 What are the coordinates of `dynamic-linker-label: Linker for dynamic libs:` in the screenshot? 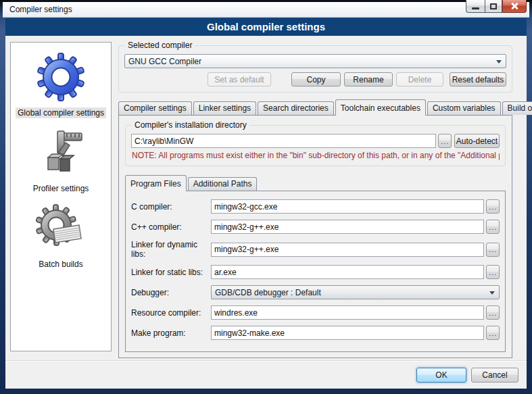 It's located at (171, 249).